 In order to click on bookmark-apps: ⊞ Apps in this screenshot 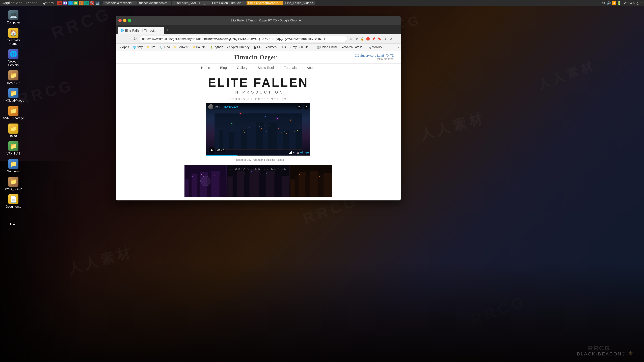, I will do `click(124, 47)`.